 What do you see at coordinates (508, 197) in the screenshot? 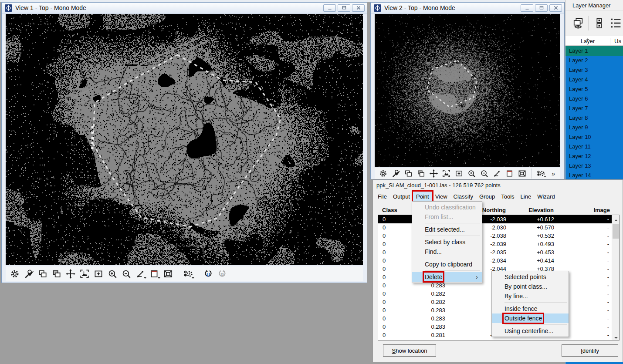
I see `menu-tools: Tools` at bounding box center [508, 197].